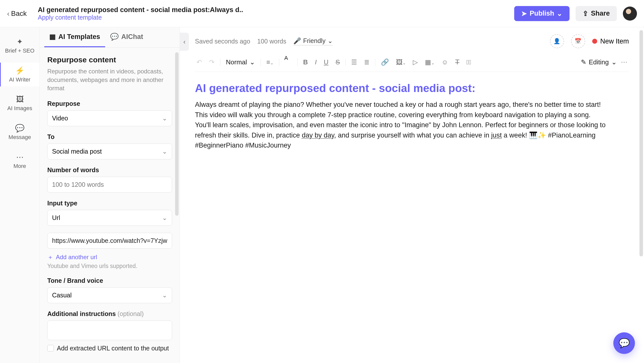  Describe the element at coordinates (20, 74) in the screenshot. I see `rail-ai-writer: ⚡ AI Writer` at that location.